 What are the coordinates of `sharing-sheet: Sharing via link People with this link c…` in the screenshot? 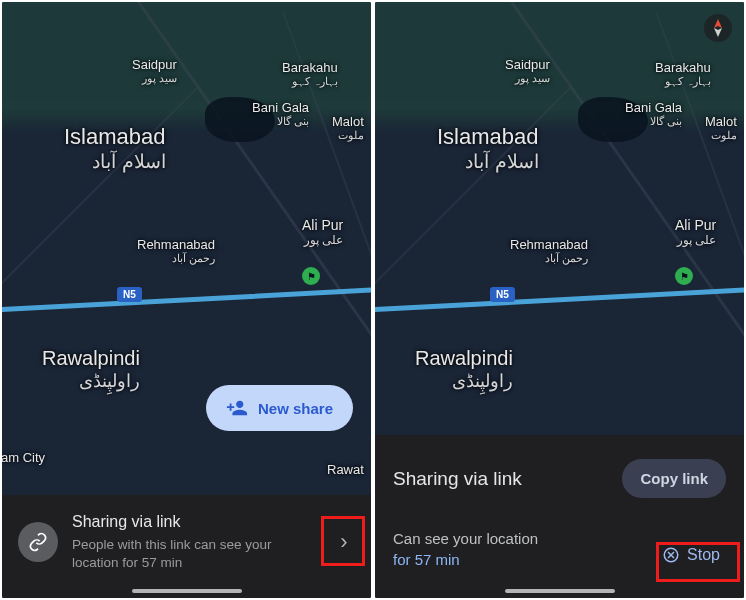 It's located at (186, 546).